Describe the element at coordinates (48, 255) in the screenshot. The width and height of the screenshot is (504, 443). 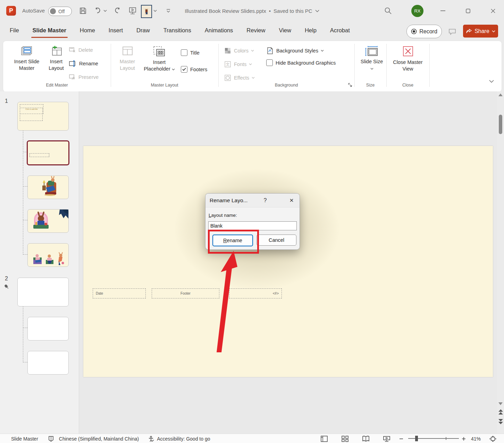
I see `layout-thumbnail-figures` at that location.